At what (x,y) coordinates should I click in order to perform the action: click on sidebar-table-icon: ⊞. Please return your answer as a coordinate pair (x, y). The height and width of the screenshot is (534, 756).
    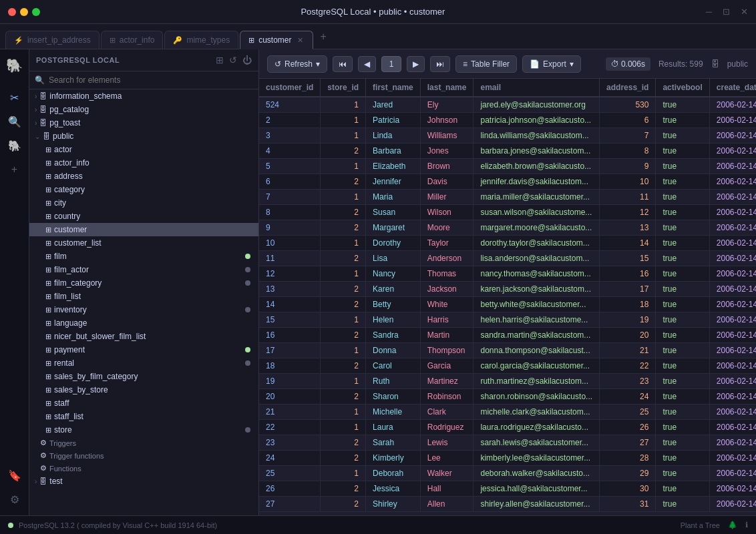
    Looking at the image, I should click on (220, 60).